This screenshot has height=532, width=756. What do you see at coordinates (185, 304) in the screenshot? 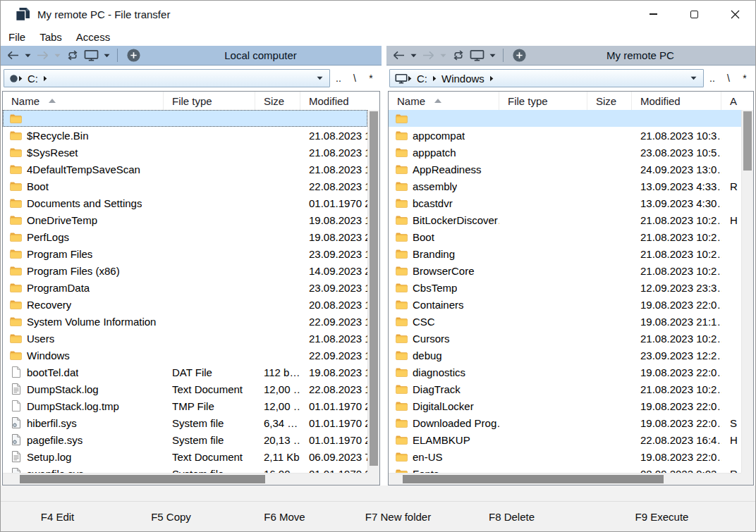
I see `file-row: Recovery20.08.2023 1:1` at bounding box center [185, 304].